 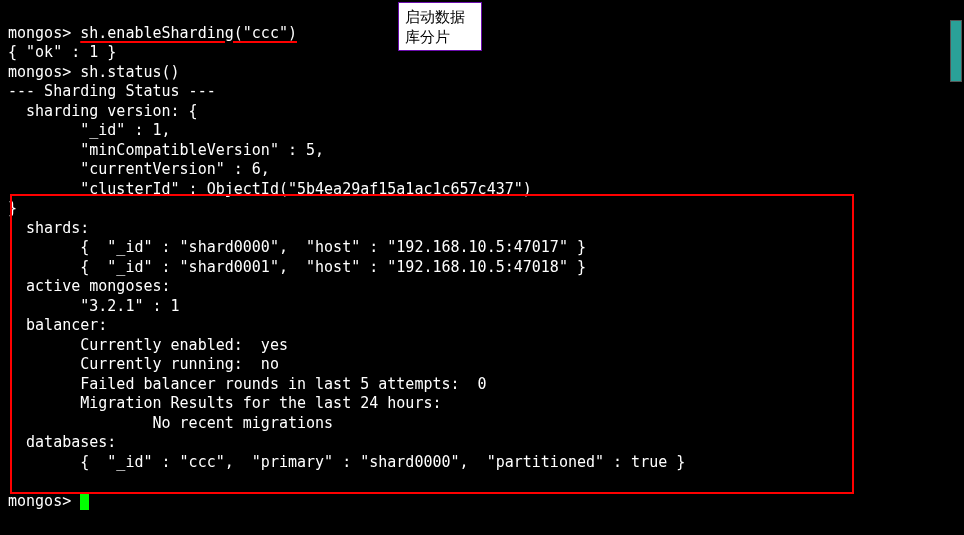 I want to click on balancer-no-migrations: No recent migrations, so click(x=170, y=423).